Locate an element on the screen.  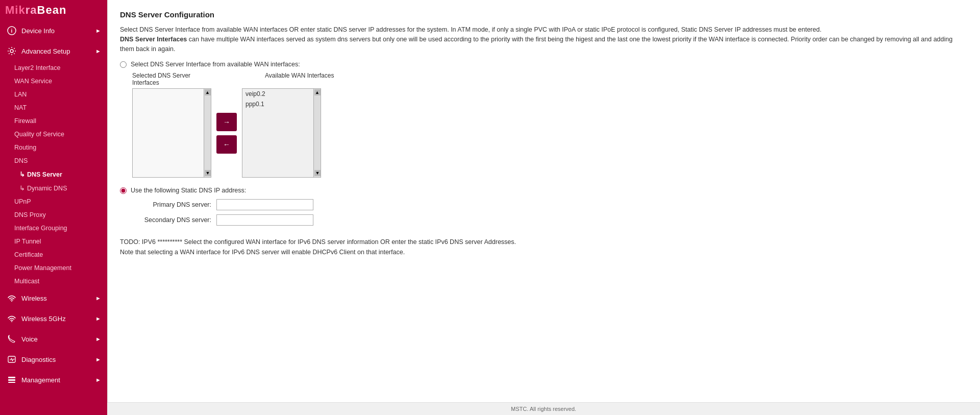
secondary-dns-label: Secondary DNS server: is located at coordinates (175, 220).